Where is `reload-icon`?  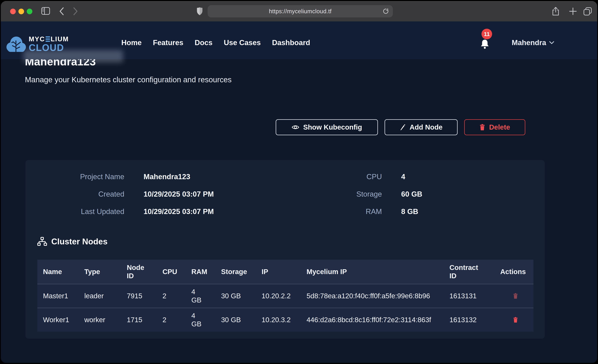 reload-icon is located at coordinates (386, 12).